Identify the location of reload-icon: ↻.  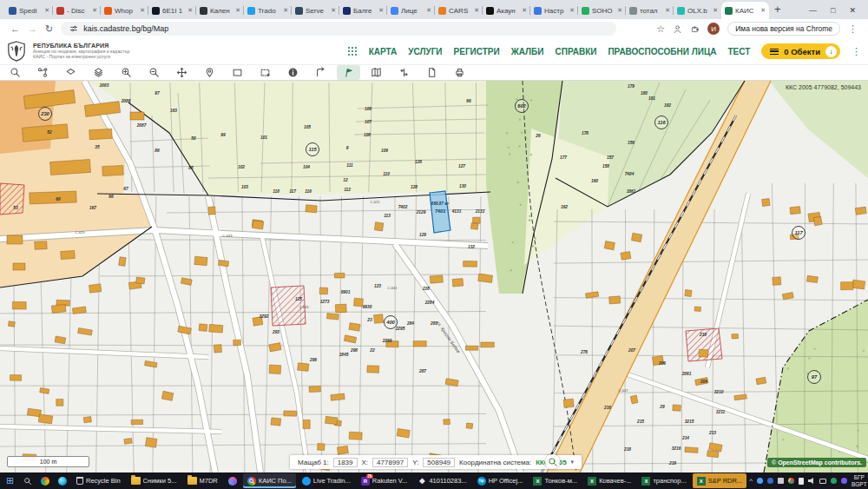
(49, 30).